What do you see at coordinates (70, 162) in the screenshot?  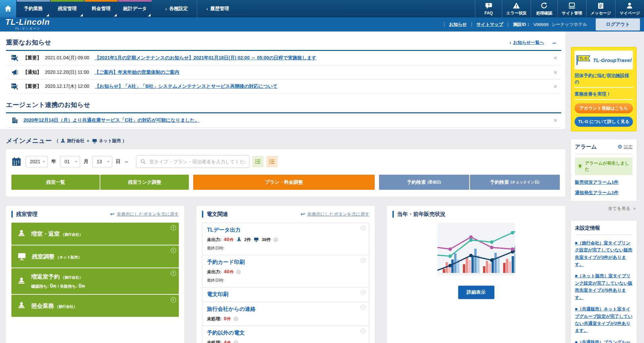 I see `month-select: 01` at bounding box center [70, 162].